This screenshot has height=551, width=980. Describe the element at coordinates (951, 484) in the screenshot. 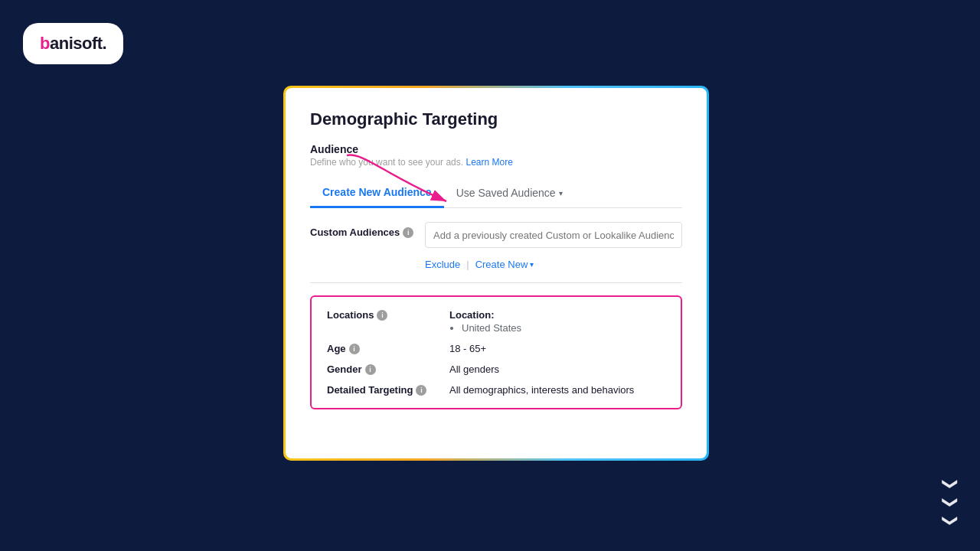

I see `chevron-1: ❯` at that location.